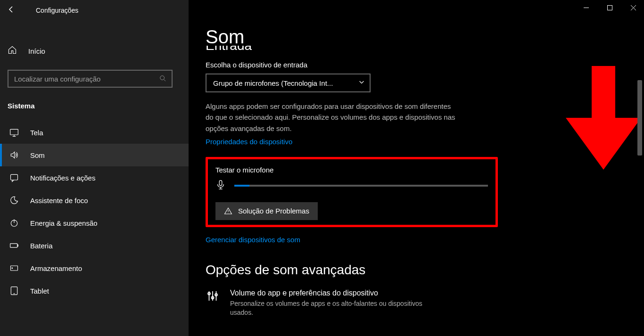 The image size is (644, 336). Describe the element at coordinates (14, 291) in the screenshot. I see `tablet-icon` at that location.